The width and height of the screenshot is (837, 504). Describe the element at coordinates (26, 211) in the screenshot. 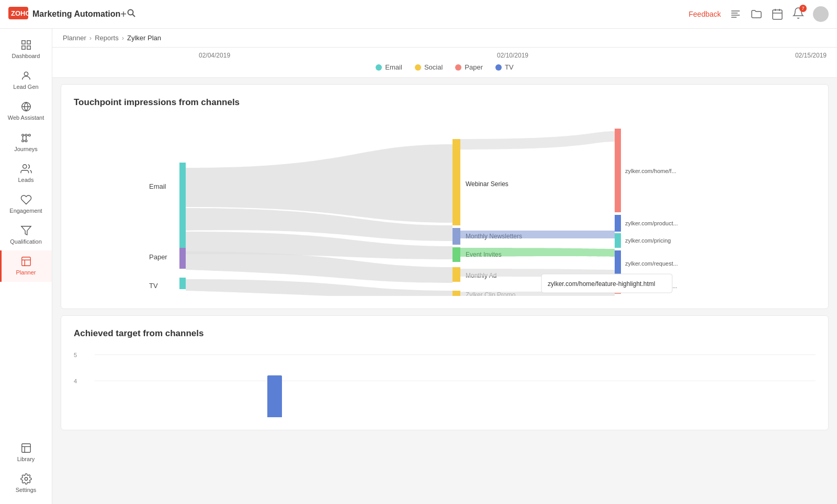

I see `sidebar-label-engagement: Engagement` at that location.